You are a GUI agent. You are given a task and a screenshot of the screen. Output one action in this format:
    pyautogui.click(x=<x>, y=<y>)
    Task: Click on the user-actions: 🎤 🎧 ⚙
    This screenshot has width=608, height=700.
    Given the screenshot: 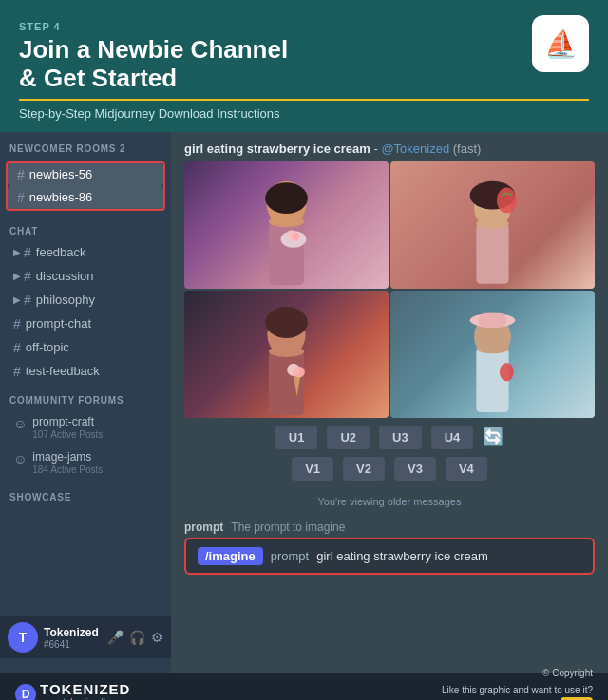 What is the action you would take?
    pyautogui.click(x=135, y=637)
    